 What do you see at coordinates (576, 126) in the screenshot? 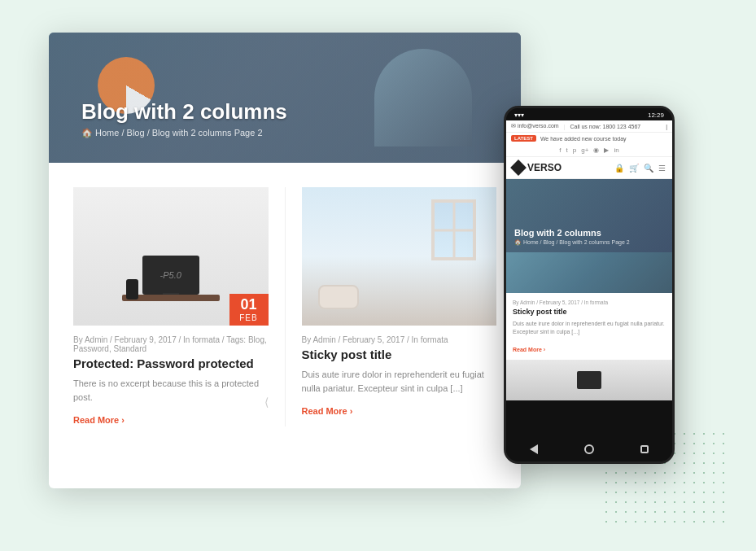
I see `mobile-topbar-left: ✉ info@verso.com | Call us now: 1800 123…` at bounding box center [576, 126].